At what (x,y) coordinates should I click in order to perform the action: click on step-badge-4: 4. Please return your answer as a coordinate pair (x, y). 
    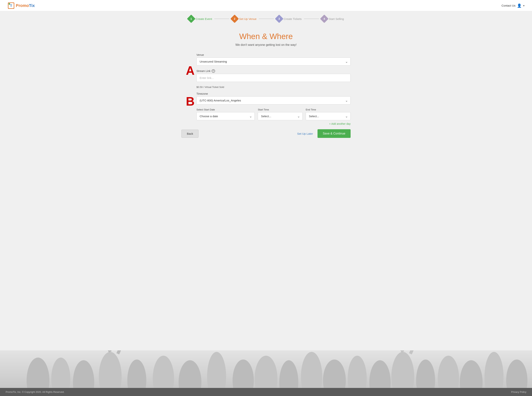
    Looking at the image, I should click on (324, 19).